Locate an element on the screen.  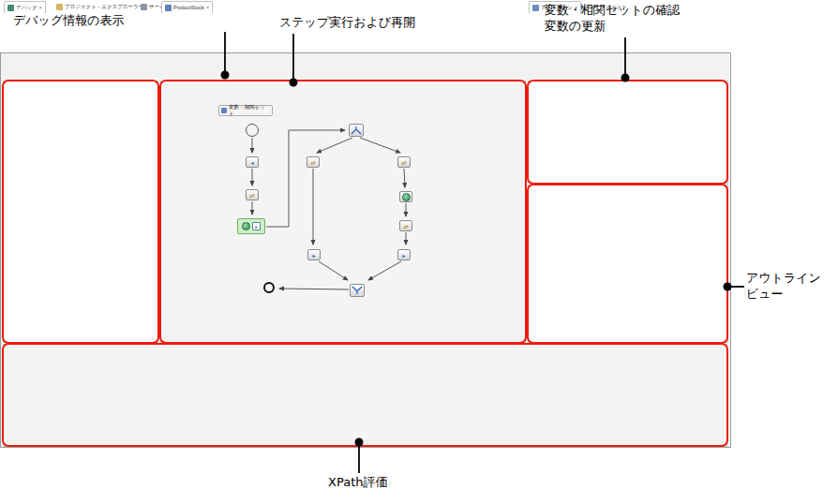
callout-variables-line2: 変数の更新 is located at coordinates (612, 26).